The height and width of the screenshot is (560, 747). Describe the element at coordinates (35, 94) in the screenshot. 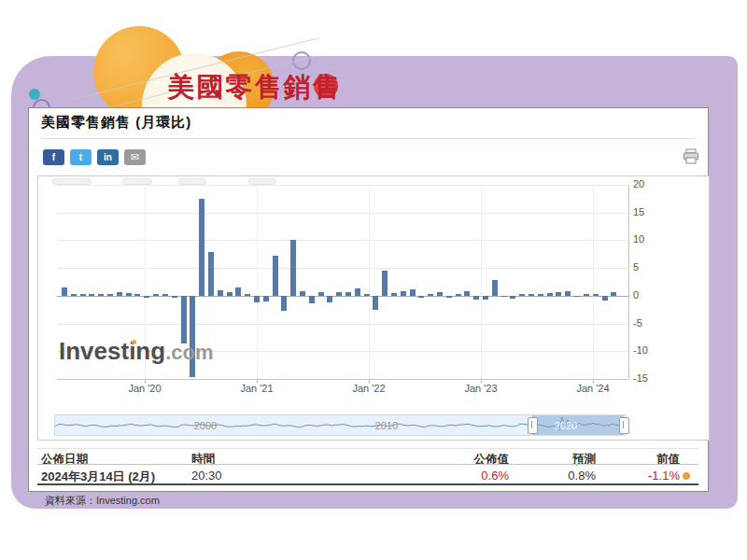

I see `logo-teal-dot` at that location.